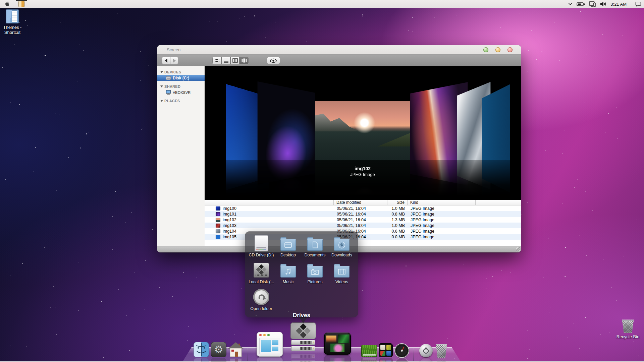 The width and height of the screenshot is (644, 362). Describe the element at coordinates (363, 172) in the screenshot. I see `coverflow-caption: img102 JPEG Image` at that location.